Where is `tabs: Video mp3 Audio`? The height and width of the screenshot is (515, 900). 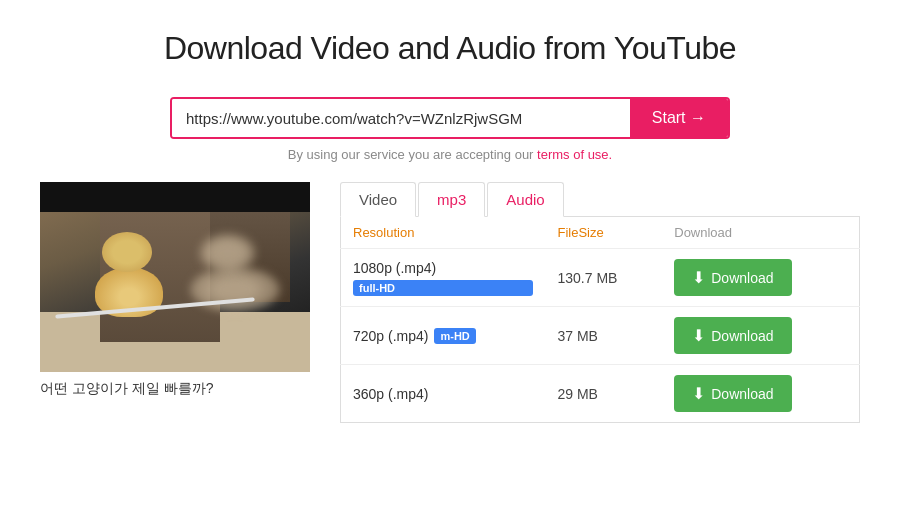 tabs: Video mp3 Audio is located at coordinates (600, 200).